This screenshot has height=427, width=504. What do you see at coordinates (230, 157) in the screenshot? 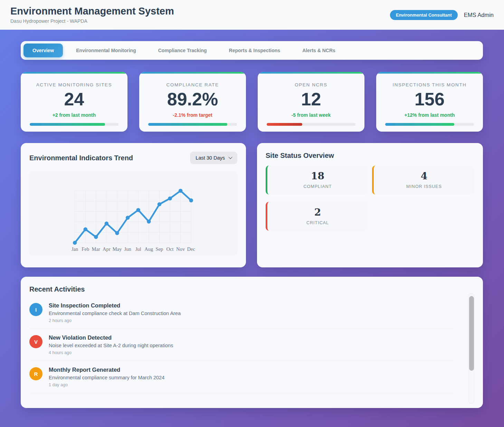
I see `chevron-down-icon` at bounding box center [230, 157].